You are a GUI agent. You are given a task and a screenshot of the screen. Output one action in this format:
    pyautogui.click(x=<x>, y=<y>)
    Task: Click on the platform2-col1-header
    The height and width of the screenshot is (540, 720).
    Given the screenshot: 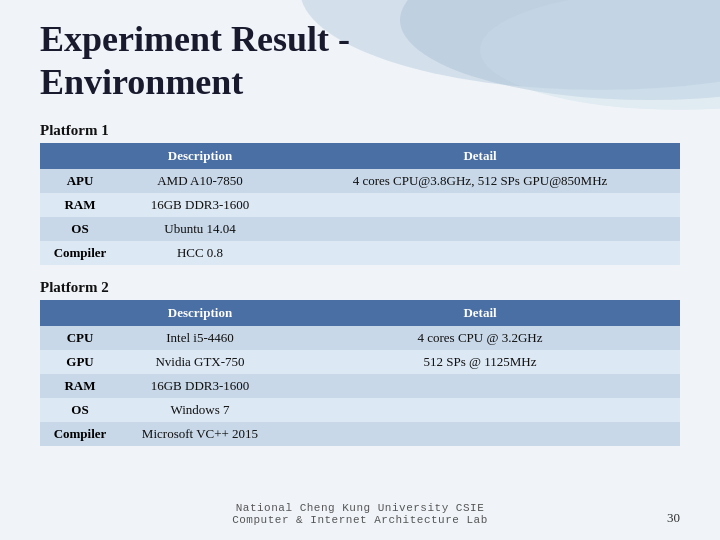 What is the action you would take?
    pyautogui.click(x=80, y=313)
    